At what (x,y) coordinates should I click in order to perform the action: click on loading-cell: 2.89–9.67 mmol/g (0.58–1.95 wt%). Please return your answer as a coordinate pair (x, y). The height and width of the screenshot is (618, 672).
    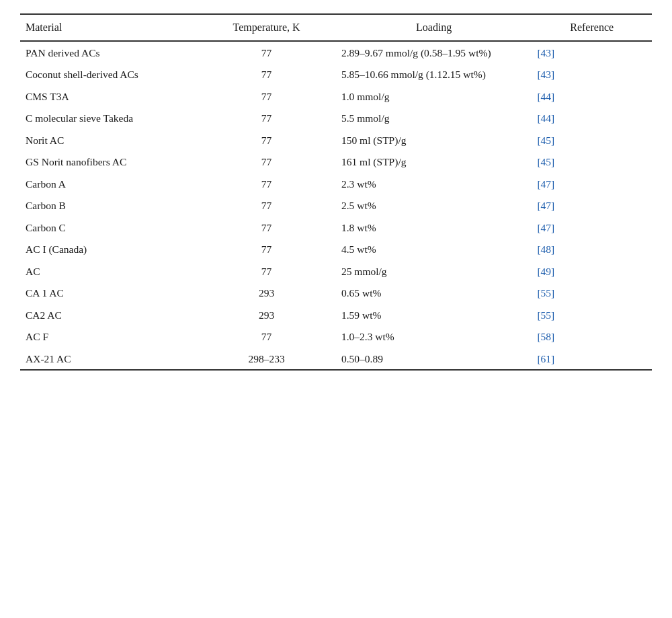
    Looking at the image, I should click on (434, 52).